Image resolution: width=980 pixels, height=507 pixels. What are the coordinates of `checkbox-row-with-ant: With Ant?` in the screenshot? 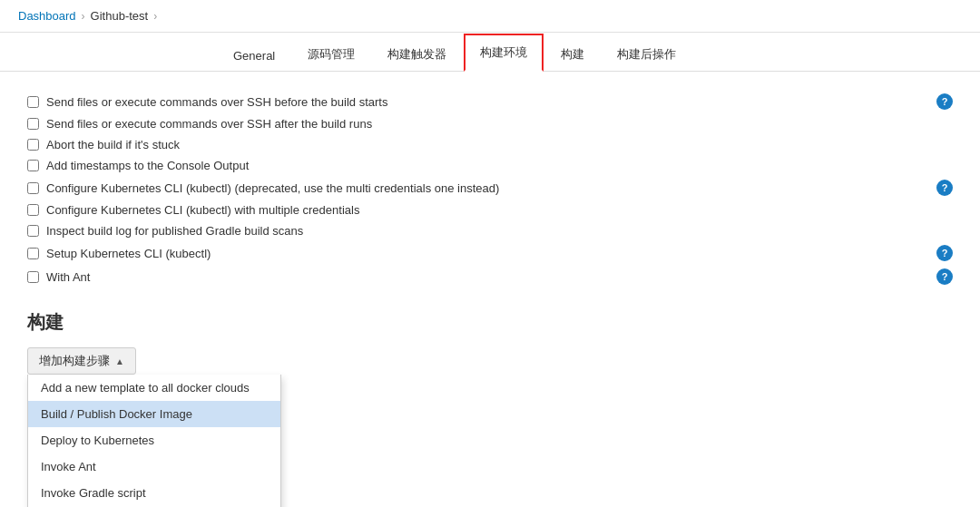 It's located at (490, 277).